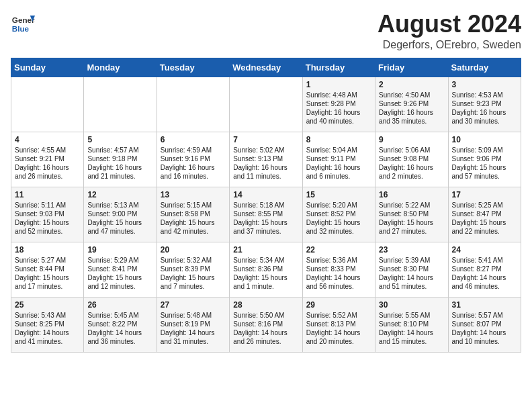  What do you see at coordinates (266, 269) in the screenshot?
I see `day-info: Sunset: 8:36 PM` at bounding box center [266, 269].